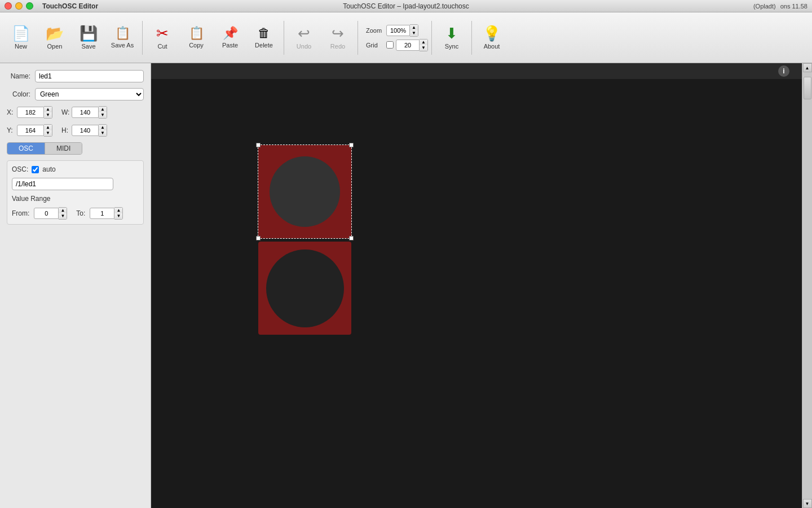 Image resolution: width=812 pixels, height=508 pixels. I want to click on minimize-button, so click(19, 6).